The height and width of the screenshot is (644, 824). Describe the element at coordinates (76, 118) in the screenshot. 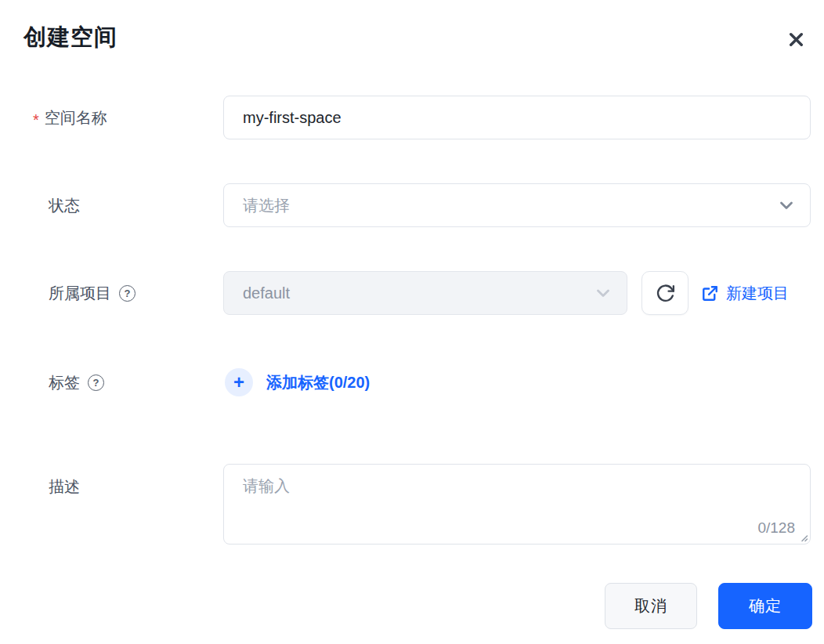

I see `space-name-label-text: 空间名称` at that location.